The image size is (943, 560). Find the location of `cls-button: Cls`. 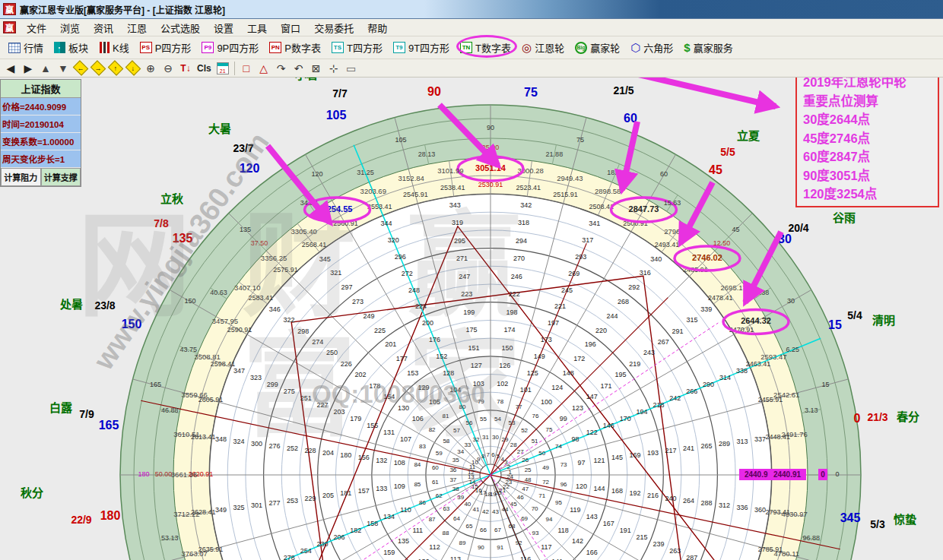

cls-button: Cls is located at coordinates (204, 68).